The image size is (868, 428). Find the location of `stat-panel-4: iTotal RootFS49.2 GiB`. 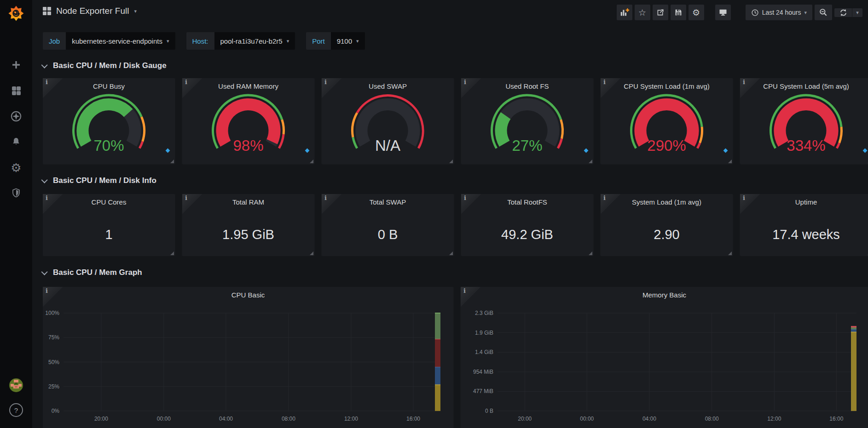

stat-panel-4: iTotal RootFS49.2 GiB is located at coordinates (527, 225).